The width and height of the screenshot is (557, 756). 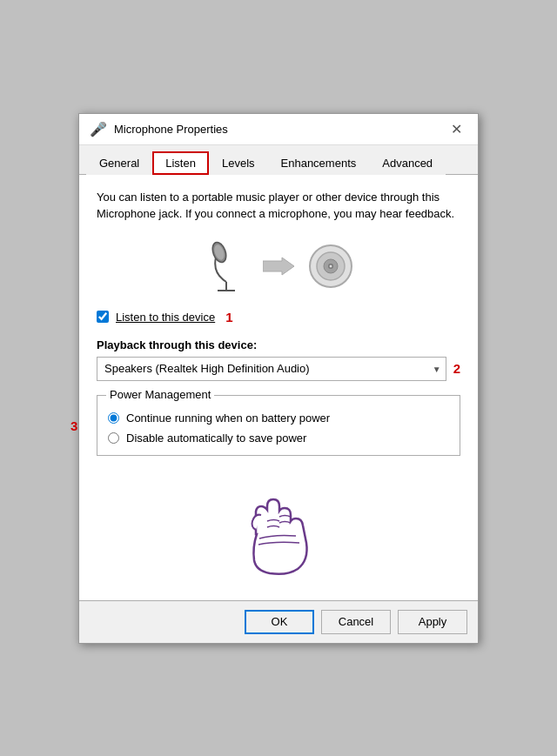 What do you see at coordinates (160, 395) in the screenshot?
I see `power-management-legend: Power Management` at bounding box center [160, 395].